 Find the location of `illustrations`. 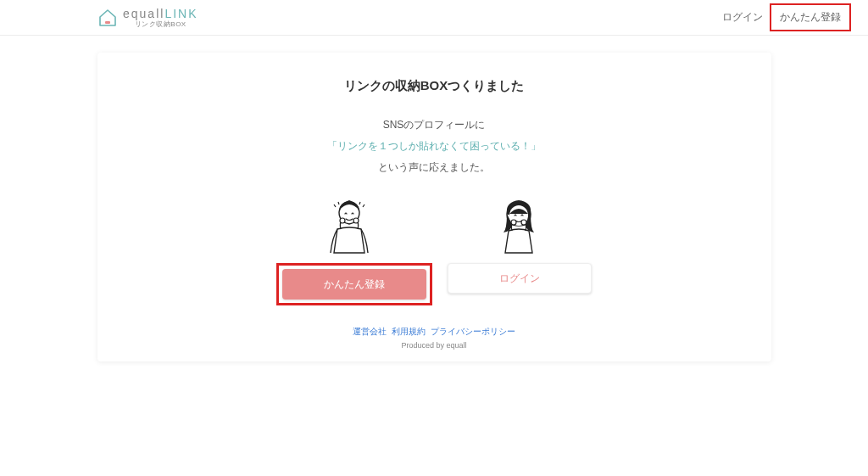

illustrations is located at coordinates (434, 225).